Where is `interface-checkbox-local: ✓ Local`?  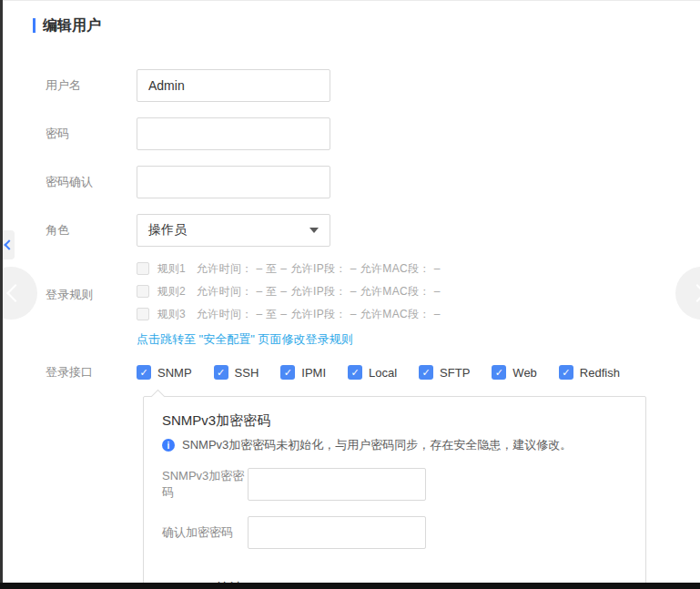 interface-checkbox-local: ✓ Local is located at coordinates (372, 372).